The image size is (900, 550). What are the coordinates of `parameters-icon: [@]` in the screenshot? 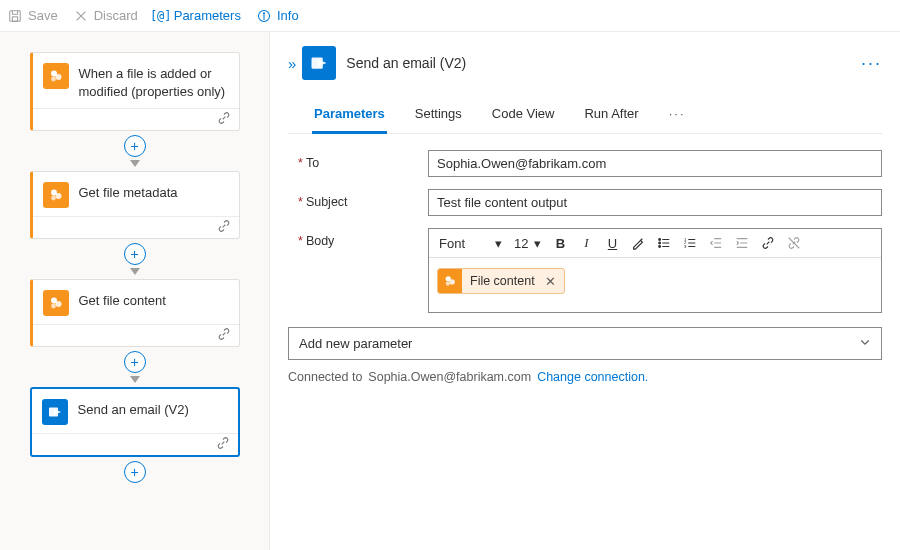 It's located at (161, 16).